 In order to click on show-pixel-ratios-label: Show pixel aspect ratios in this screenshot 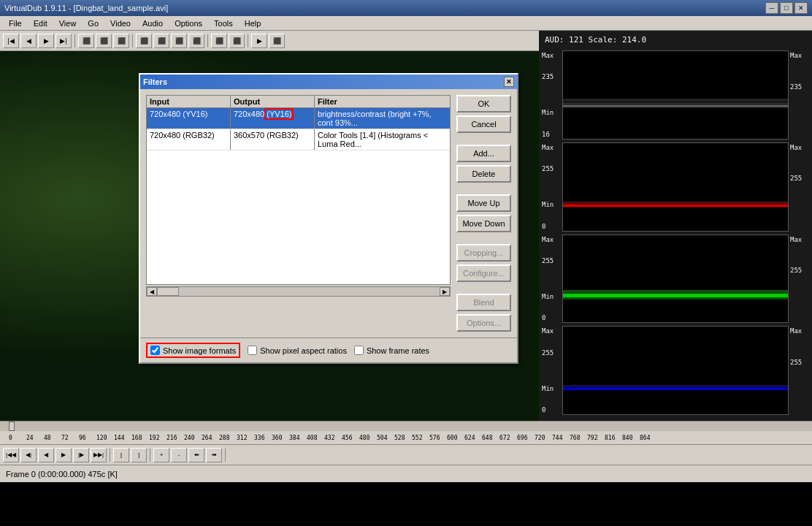, I will do `click(297, 351)`.